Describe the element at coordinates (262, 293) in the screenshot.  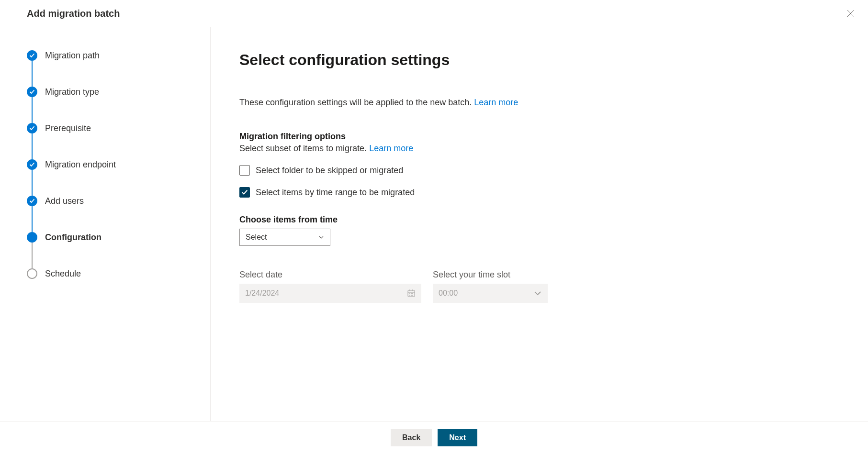
I see `date-placeholder: 1/24/2024` at that location.